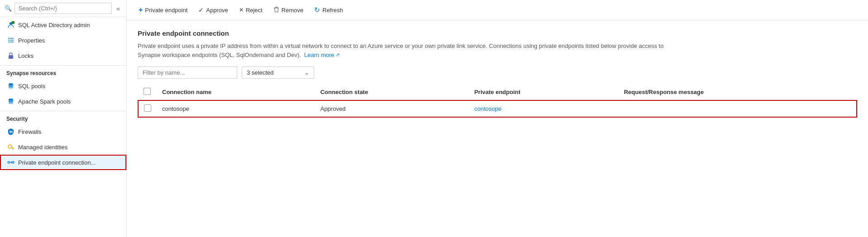  I want to click on sidebar-item-label: Managed identities, so click(43, 147).